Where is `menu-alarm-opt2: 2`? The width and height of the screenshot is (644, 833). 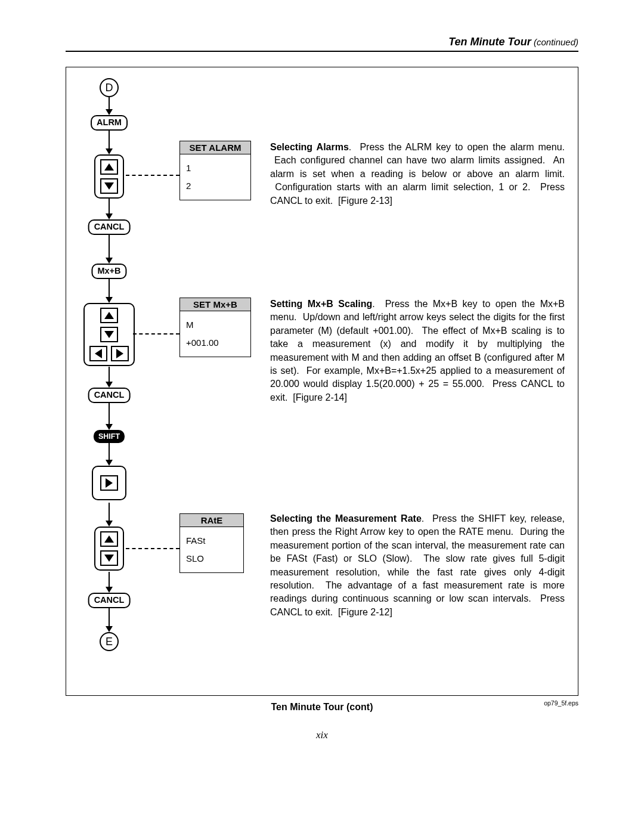 menu-alarm-opt2: 2 is located at coordinates (215, 186).